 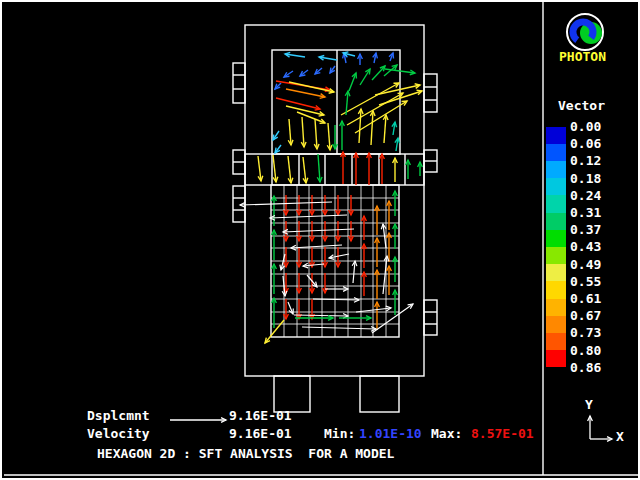 What do you see at coordinates (582, 56) in the screenshot?
I see `photon-label: PHOTON` at bounding box center [582, 56].